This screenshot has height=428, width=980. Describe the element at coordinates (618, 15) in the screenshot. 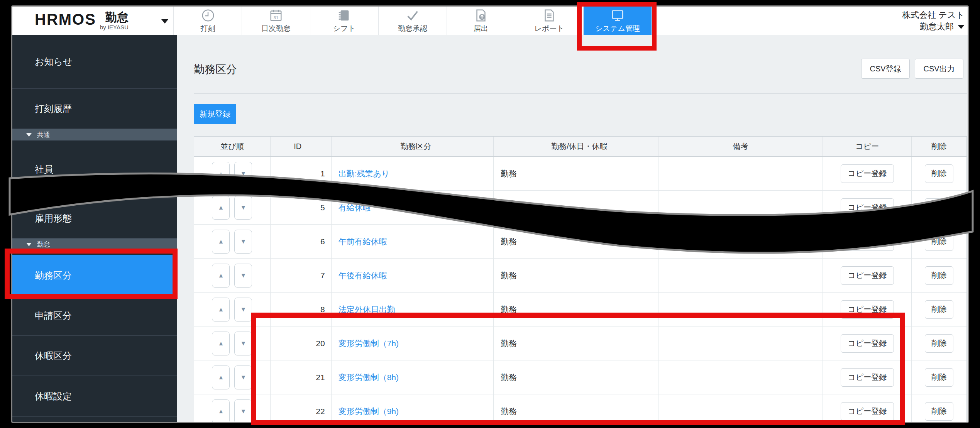

I see `monitor-icon` at that location.